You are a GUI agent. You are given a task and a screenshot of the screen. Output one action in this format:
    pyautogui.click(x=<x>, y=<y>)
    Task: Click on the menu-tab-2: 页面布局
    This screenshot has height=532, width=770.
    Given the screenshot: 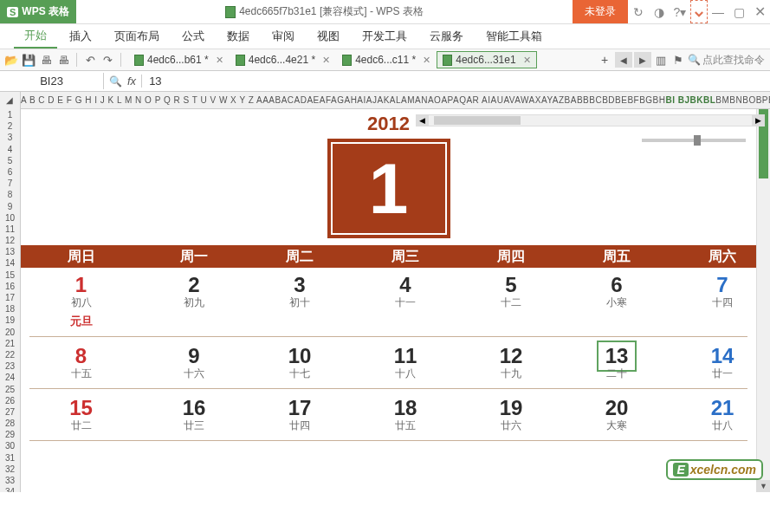 What is the action you would take?
    pyautogui.click(x=137, y=36)
    